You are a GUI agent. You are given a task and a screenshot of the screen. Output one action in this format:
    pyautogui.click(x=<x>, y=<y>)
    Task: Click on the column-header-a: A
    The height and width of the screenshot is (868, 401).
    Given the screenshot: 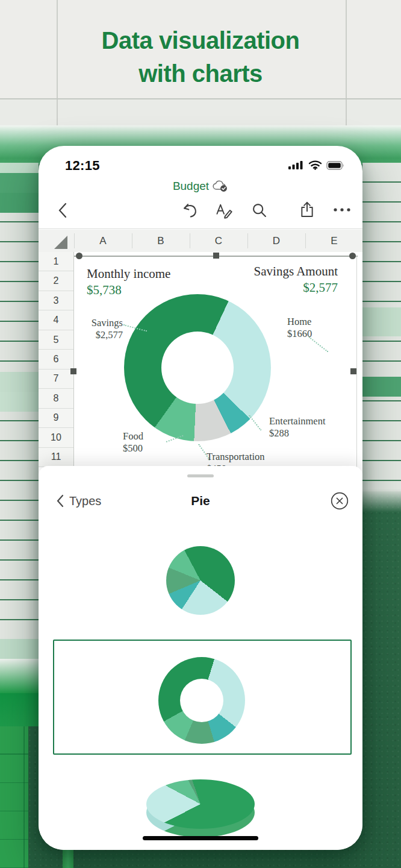 What is the action you would take?
    pyautogui.click(x=103, y=241)
    